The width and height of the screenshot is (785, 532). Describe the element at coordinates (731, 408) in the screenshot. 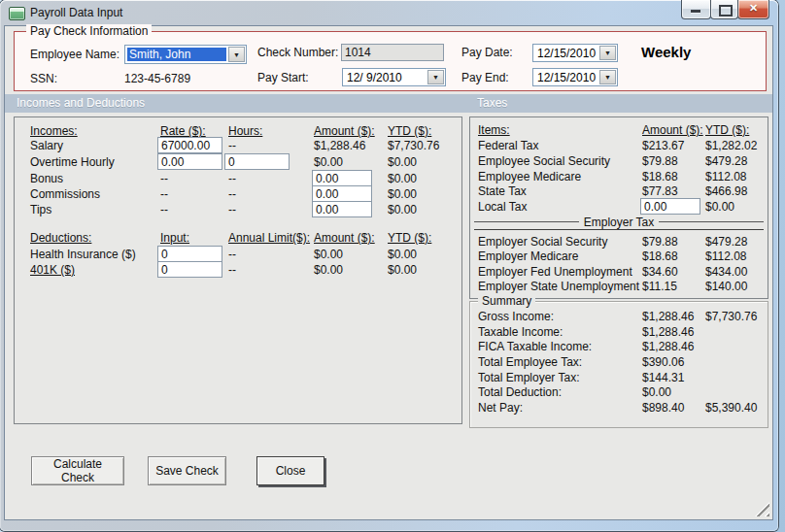

I see `summary-ytd: $5,390.40` at that location.